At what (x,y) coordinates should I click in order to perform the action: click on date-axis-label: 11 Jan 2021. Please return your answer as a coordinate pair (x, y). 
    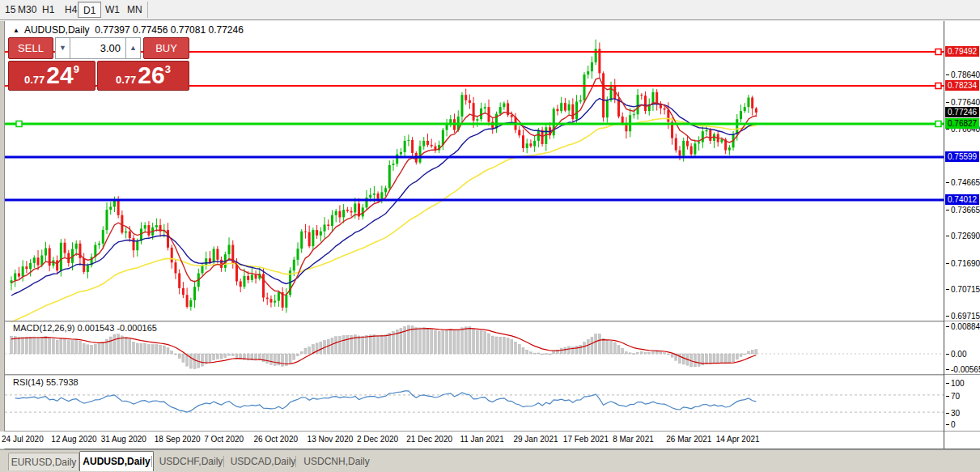
    Looking at the image, I should click on (482, 439).